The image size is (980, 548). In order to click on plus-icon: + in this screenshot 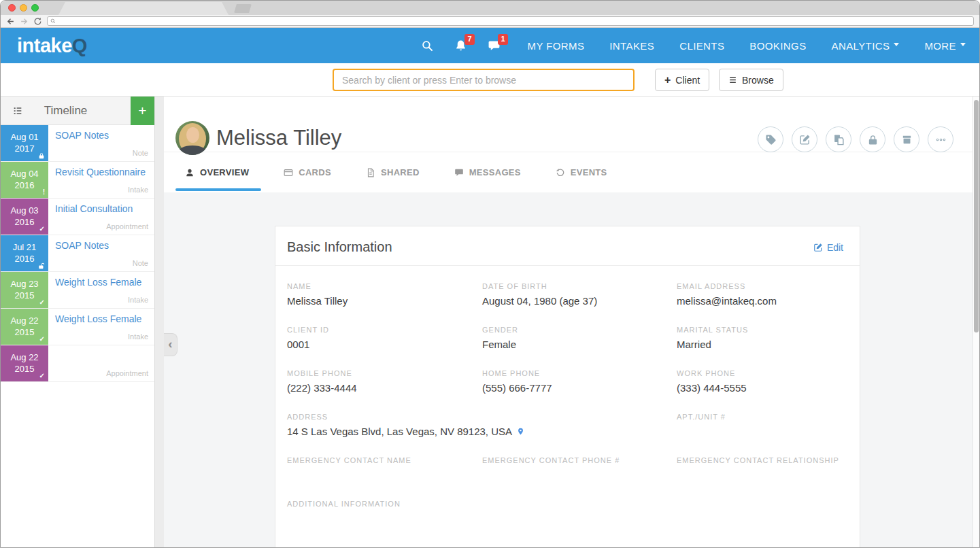, I will do `click(668, 80)`.